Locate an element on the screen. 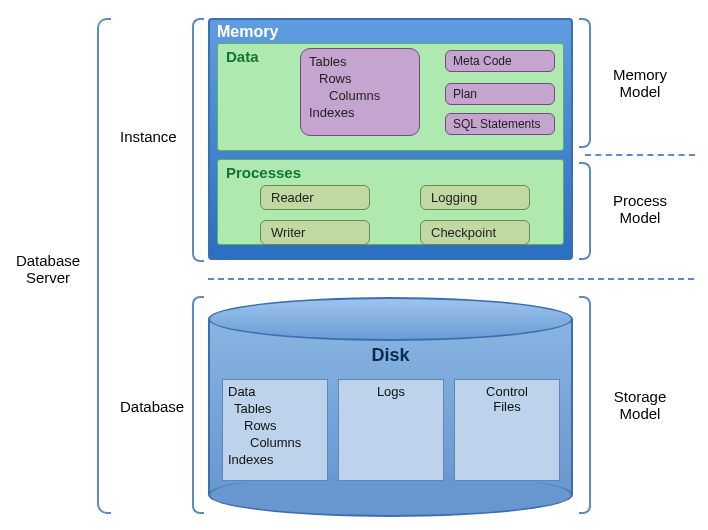 The width and height of the screenshot is (708, 530). memory-title: Memory is located at coordinates (390, 32).